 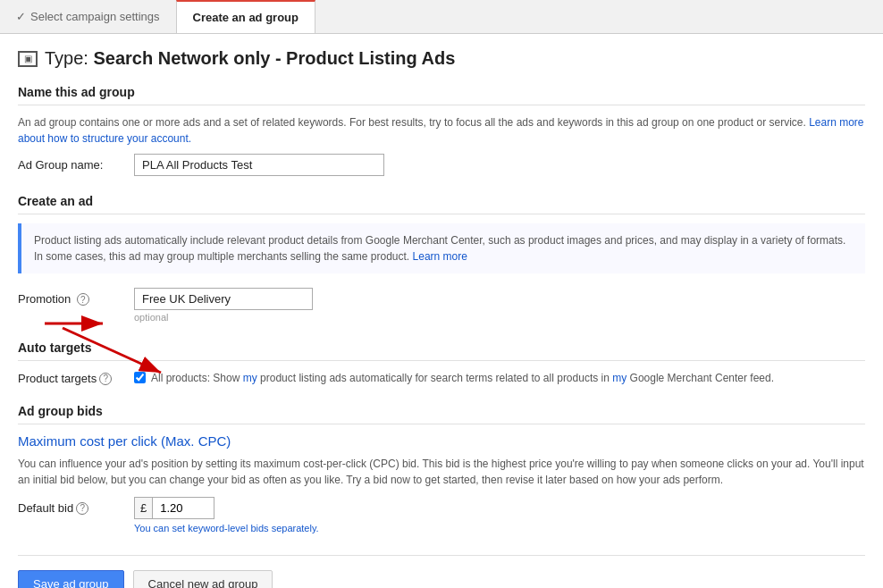 I want to click on all-products-checkbox, so click(x=139, y=377).